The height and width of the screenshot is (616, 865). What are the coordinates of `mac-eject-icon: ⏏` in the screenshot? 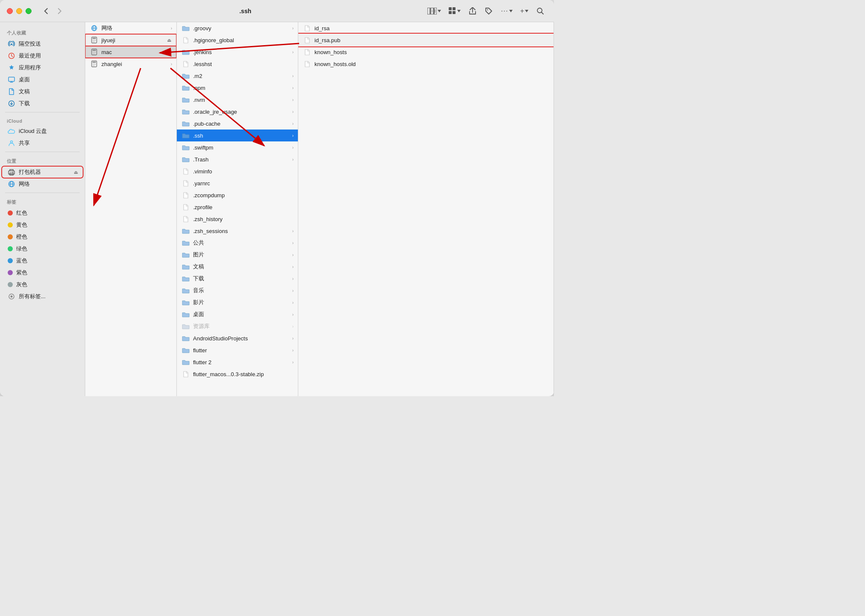 It's located at (169, 52).